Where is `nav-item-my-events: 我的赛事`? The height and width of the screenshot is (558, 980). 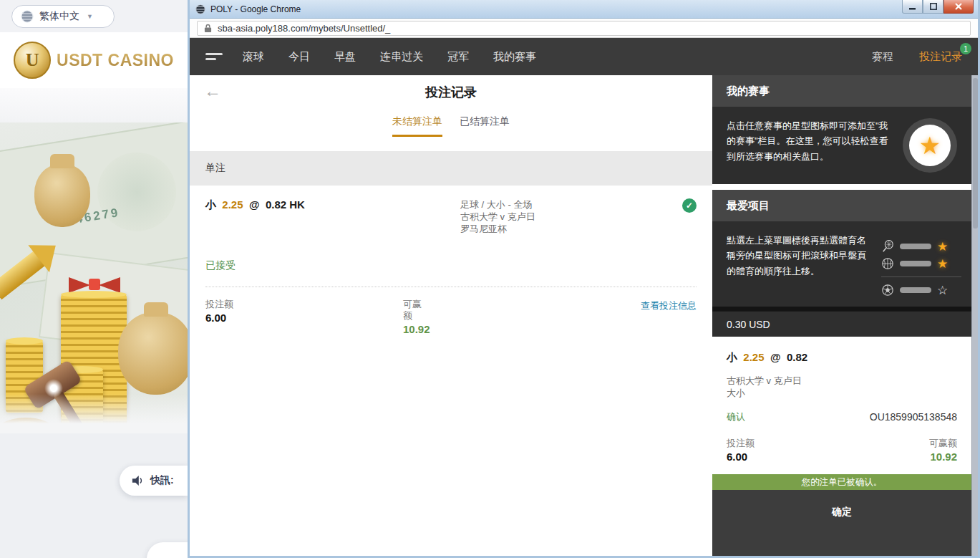 nav-item-my-events: 我的赛事 is located at coordinates (515, 57).